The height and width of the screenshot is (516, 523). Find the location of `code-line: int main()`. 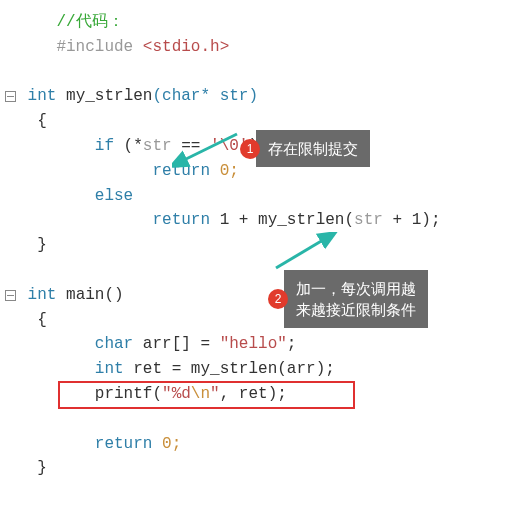

code-line: int main() is located at coordinates (264, 296).